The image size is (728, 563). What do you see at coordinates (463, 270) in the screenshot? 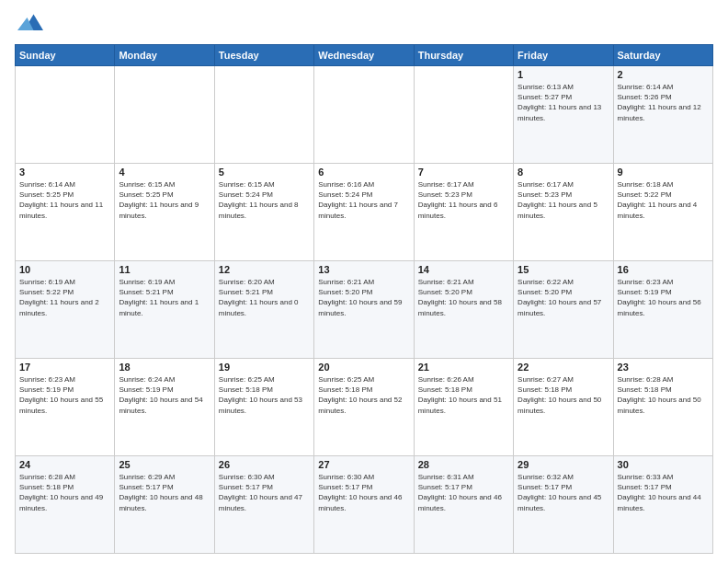
I see `day-number: 14` at bounding box center [463, 270].